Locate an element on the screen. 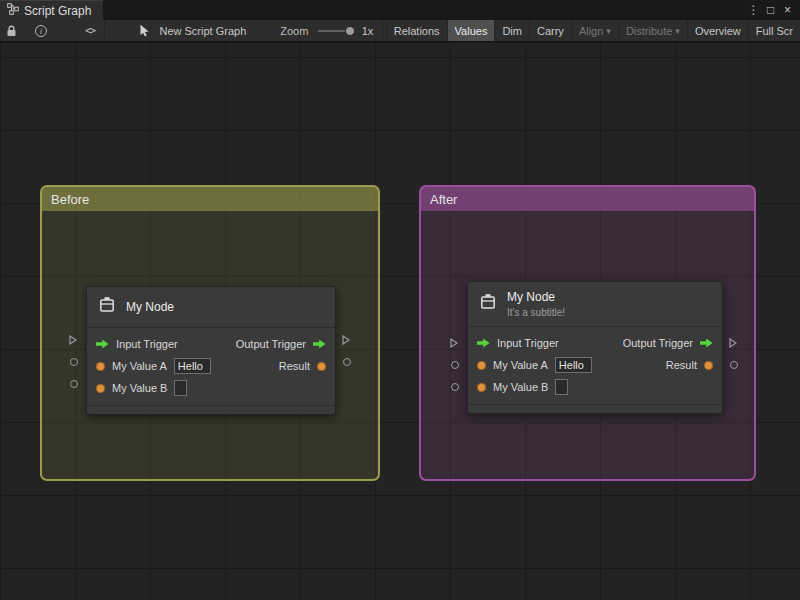 The height and width of the screenshot is (600, 800). graph-toolbar: i <> New Script Graph Zoom 1x Relations … is located at coordinates (400, 32).